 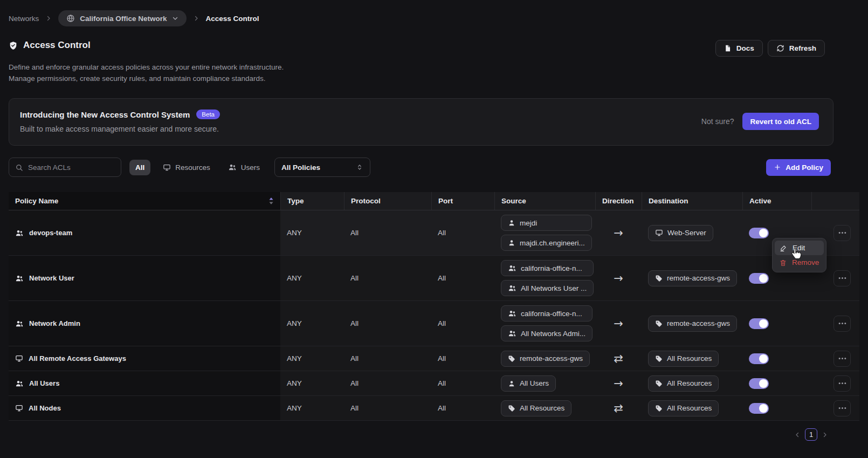 What do you see at coordinates (44, 383) in the screenshot?
I see `policy-name: All Users` at bounding box center [44, 383].